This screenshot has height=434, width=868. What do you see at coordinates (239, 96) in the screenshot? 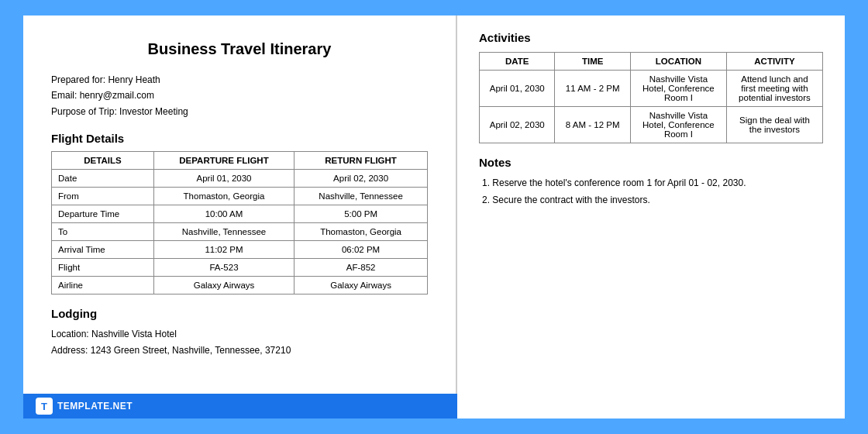
I see `info-block: Prepared for: Henry Heath Email: henry@z…` at bounding box center [239, 96].